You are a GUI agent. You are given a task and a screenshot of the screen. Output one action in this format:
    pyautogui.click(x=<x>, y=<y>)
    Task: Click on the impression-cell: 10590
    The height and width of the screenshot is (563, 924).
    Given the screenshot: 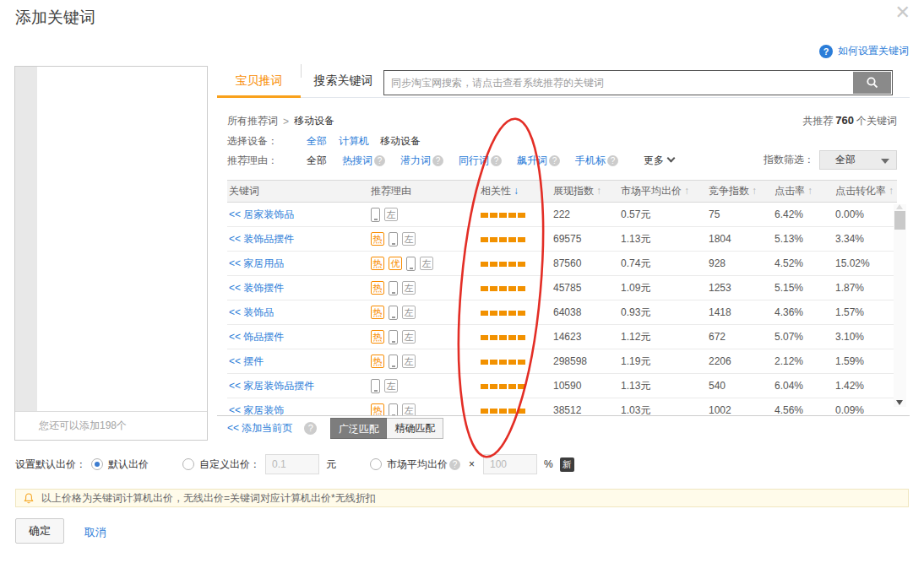 What is the action you would take?
    pyautogui.click(x=585, y=386)
    